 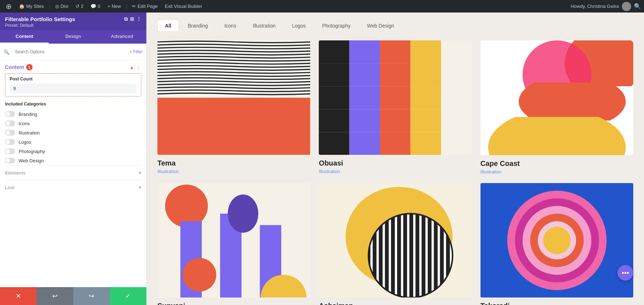 I want to click on wp-logo: ⊕, so click(x=9, y=6).